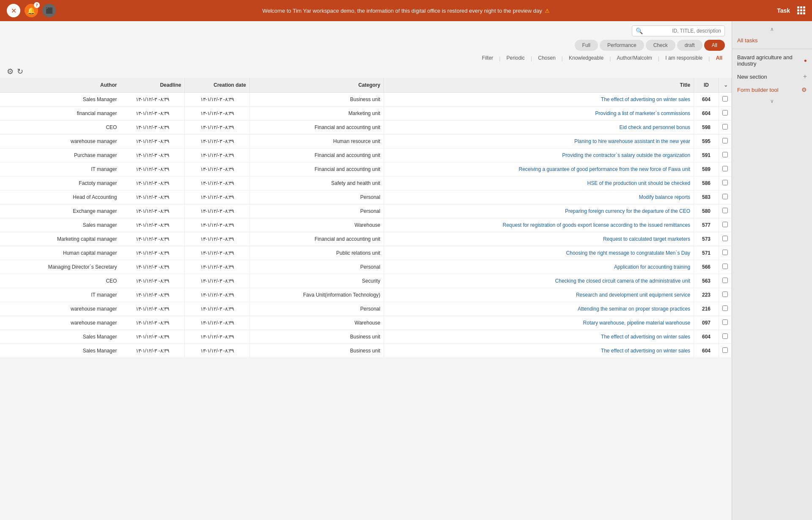 The height and width of the screenshot is (520, 812). I want to click on th-checkbox: ⌄, so click(725, 85).